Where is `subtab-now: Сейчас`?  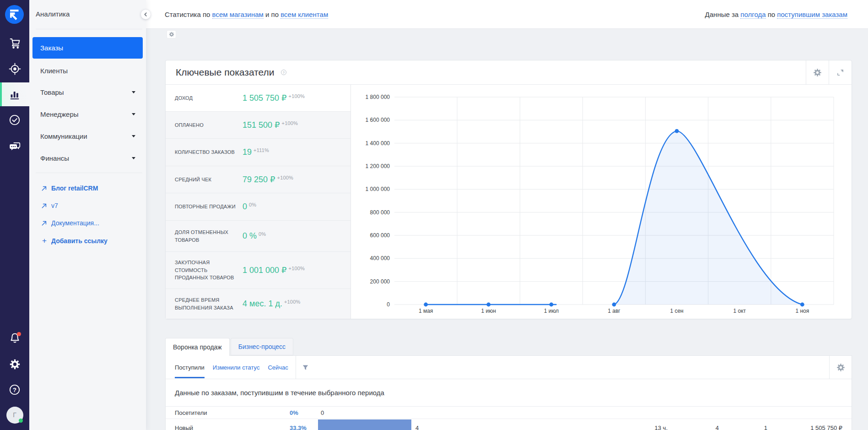
subtab-now: Сейчас is located at coordinates (278, 367).